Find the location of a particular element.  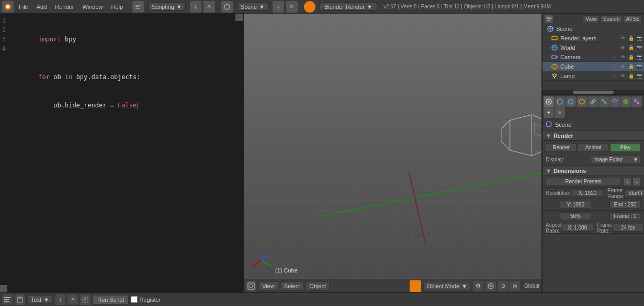

corner-resize-bl is located at coordinates (4, 289).